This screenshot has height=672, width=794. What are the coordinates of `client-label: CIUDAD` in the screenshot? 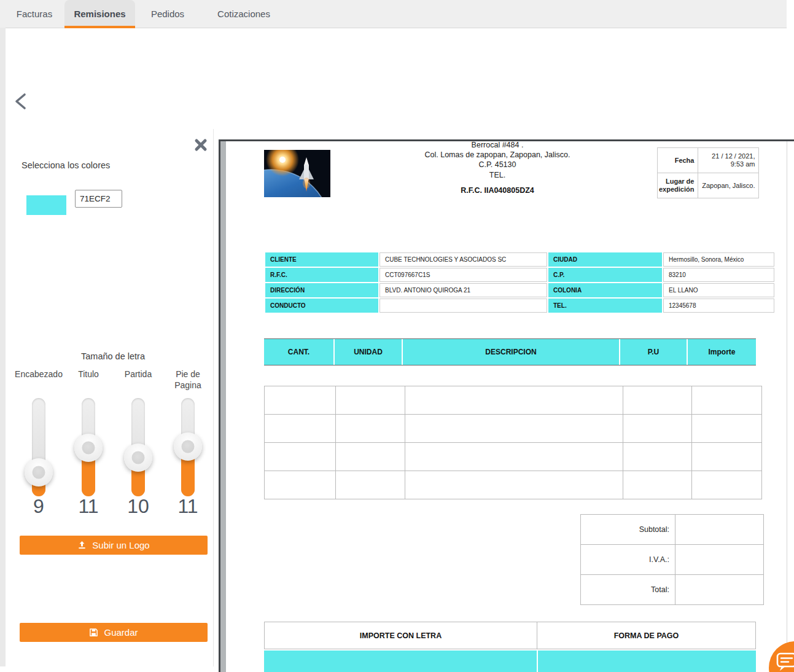 It's located at (605, 259).